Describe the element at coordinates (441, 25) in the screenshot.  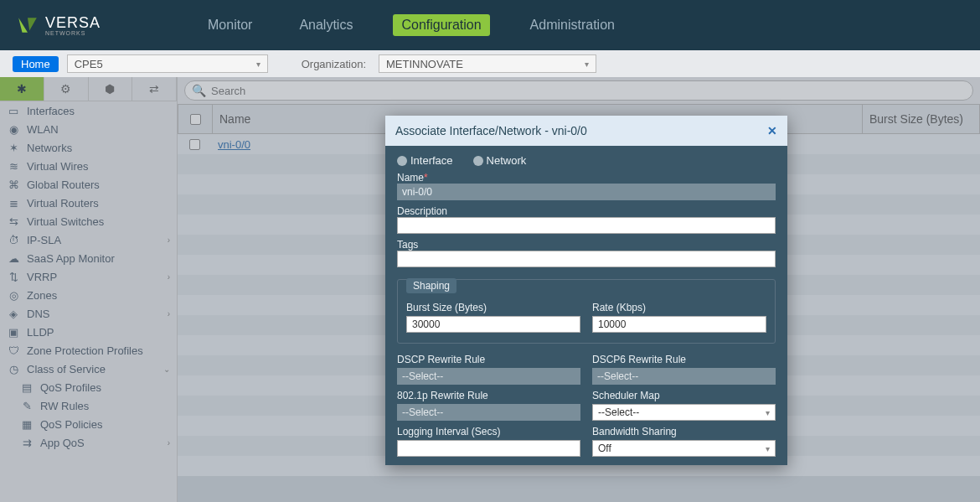
I see `nav-configuration: Configuration` at that location.